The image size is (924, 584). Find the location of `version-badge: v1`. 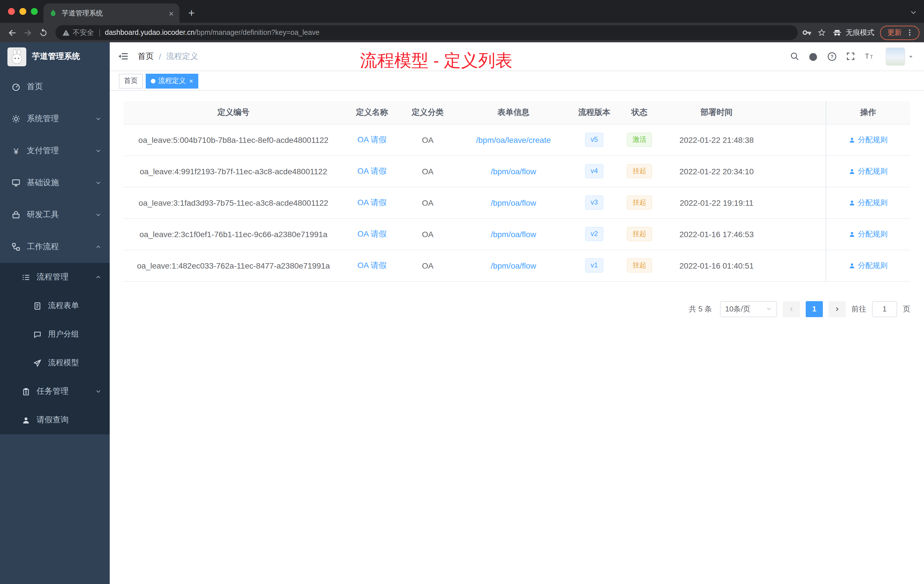

version-badge: v1 is located at coordinates (594, 266).